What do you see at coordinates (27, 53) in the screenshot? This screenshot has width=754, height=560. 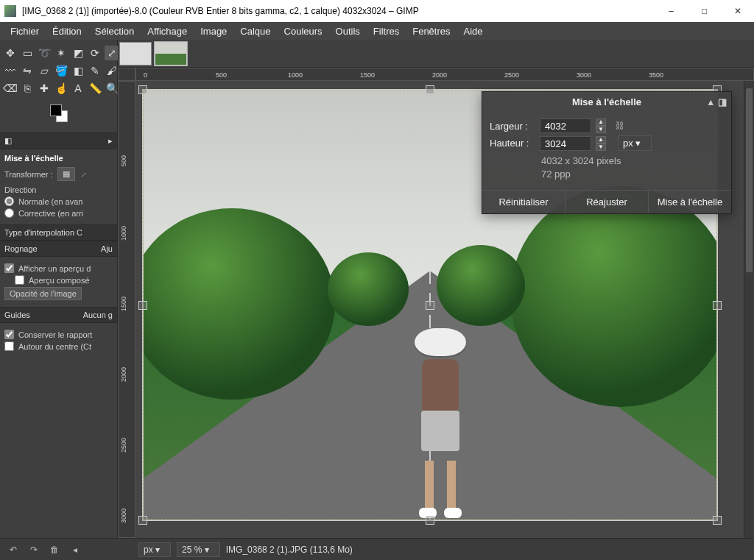 I see `tool-rect-select: ▭` at bounding box center [27, 53].